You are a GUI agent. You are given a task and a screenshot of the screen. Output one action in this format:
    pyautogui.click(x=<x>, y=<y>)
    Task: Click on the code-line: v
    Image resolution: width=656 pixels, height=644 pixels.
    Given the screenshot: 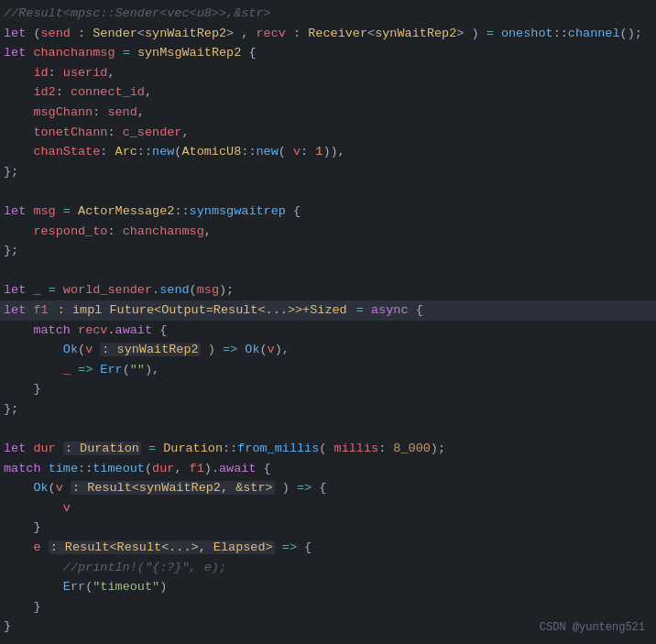 What is the action you would take?
    pyautogui.click(x=328, y=508)
    